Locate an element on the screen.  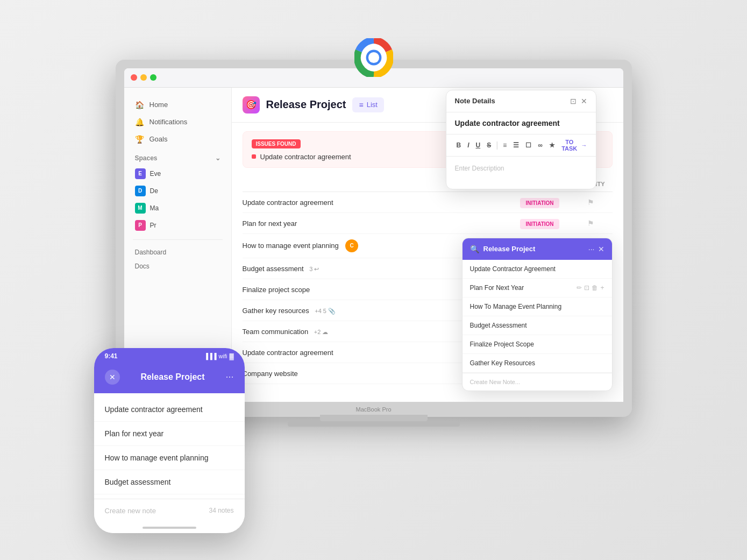
space-item-pr: P Pr is located at coordinates (177, 225).